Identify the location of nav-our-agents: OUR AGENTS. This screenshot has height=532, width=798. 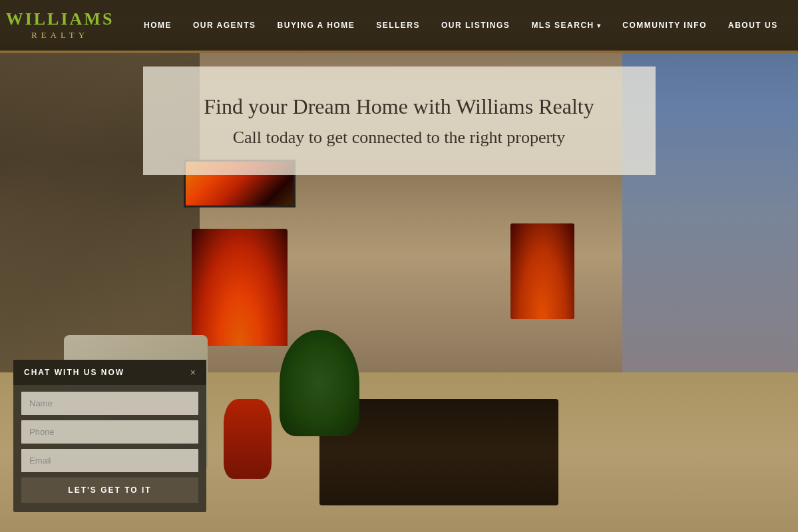
(225, 25).